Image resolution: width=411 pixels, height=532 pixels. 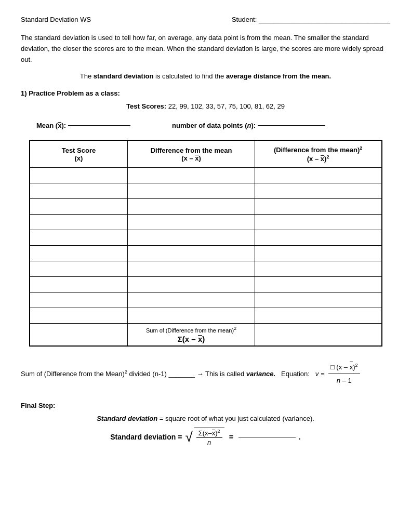 I want to click on worksheet-title: Standard Deviation WS, so click(x=56, y=20).